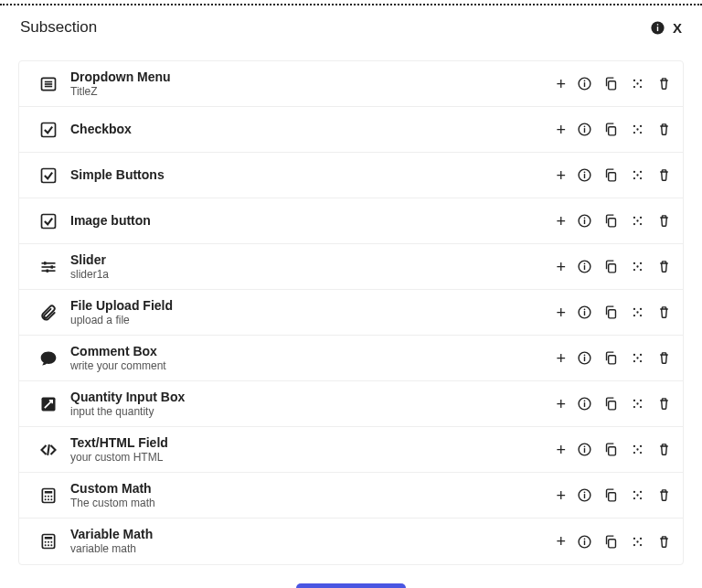  Describe the element at coordinates (351, 176) in the screenshot. I see `element-row: Simple Buttons+` at that location.